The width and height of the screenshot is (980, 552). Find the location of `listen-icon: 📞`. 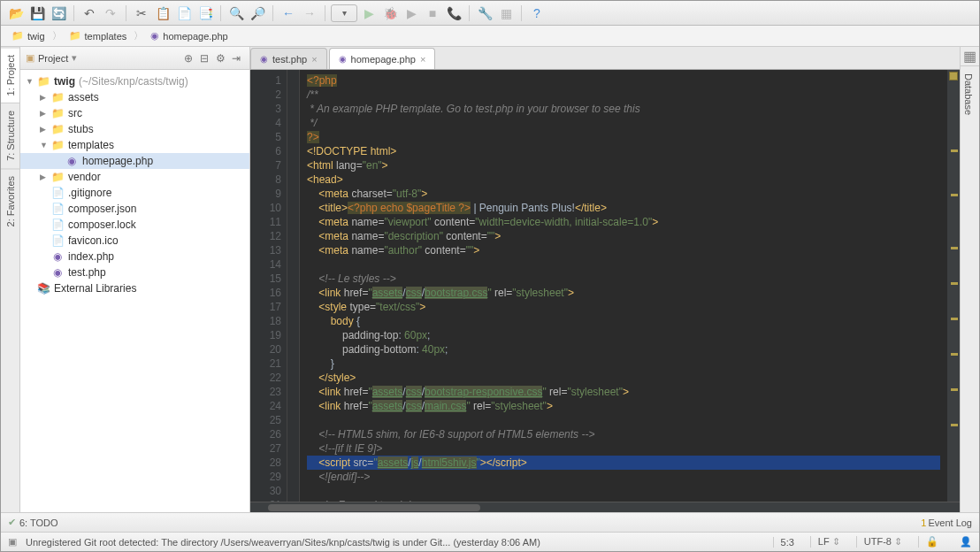

listen-icon: 📞 is located at coordinates (454, 13).